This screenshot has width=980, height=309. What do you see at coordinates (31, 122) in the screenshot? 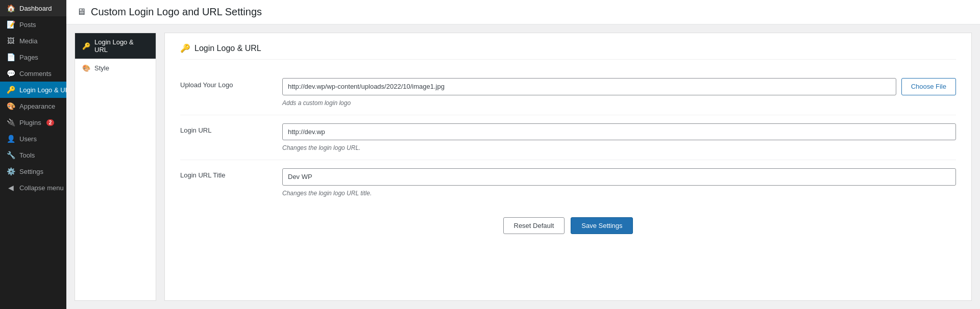
I see `sidebar-label-plugins: Plugins` at bounding box center [31, 122].